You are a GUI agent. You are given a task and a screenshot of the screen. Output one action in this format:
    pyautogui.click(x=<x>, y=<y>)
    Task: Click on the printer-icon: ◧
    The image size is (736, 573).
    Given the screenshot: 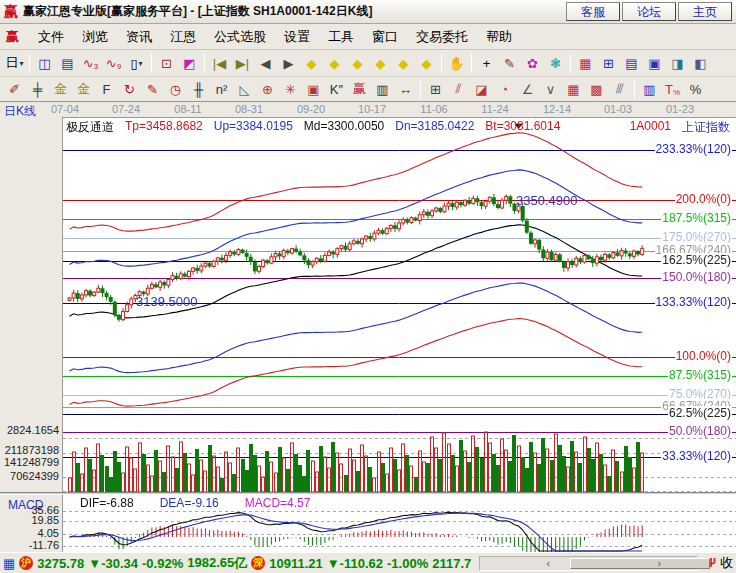 What is the action you would take?
    pyautogui.click(x=700, y=64)
    